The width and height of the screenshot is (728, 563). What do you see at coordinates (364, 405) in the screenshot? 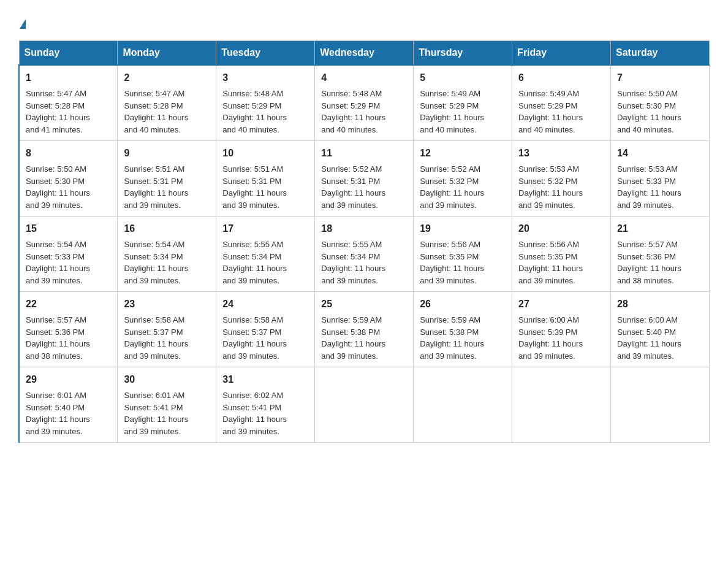
I see `calendar-week-row: 29Sunrise: 6:01 AMSunset: 5:40 PMDayligh…` at bounding box center [364, 405].